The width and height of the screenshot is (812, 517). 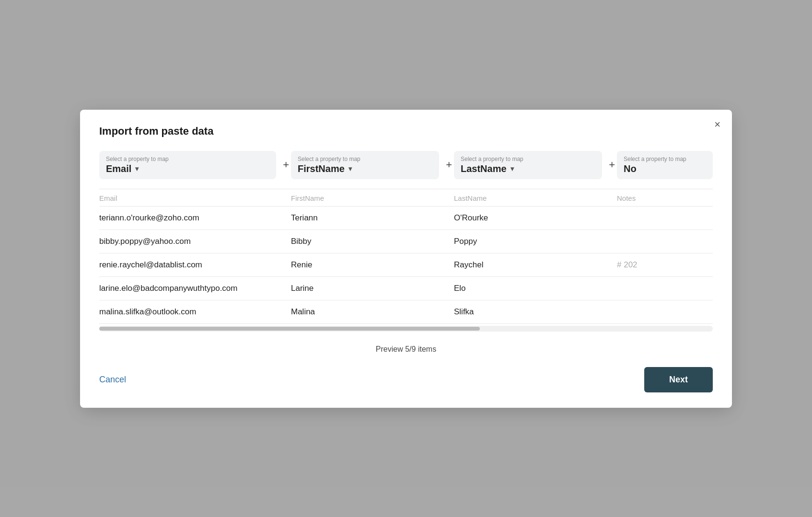 I want to click on table-header: Email FirstName LastName Notes, so click(x=406, y=198).